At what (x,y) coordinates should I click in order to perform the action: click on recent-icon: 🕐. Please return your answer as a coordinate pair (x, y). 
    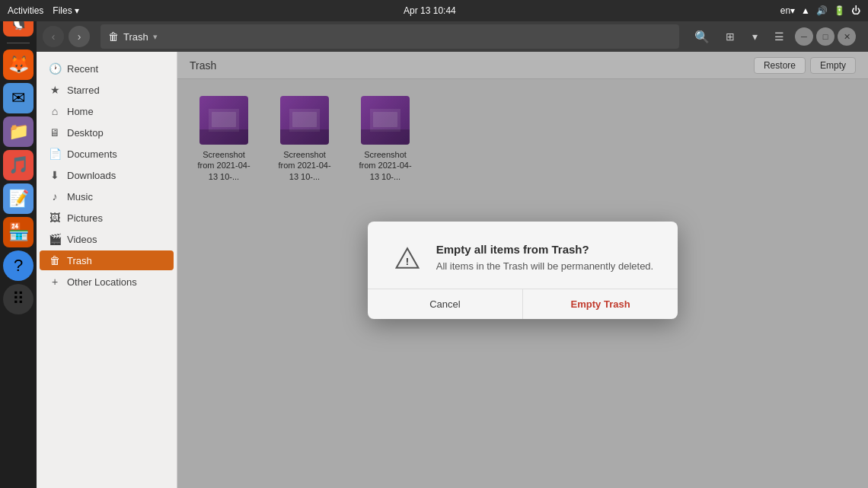
    Looking at the image, I should click on (55, 69).